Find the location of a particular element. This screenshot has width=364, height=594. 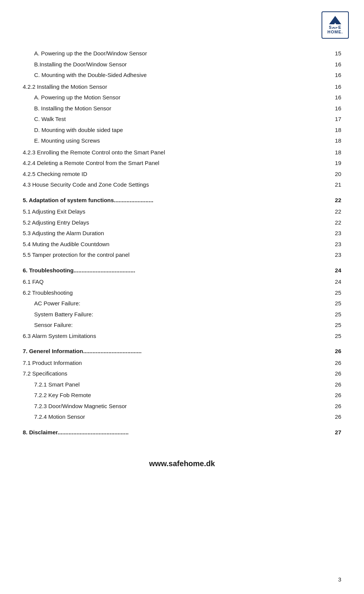

toc-entry-5-2-entry-delays: 5.2 Adjusting Entry Delays 22 is located at coordinates (182, 223).